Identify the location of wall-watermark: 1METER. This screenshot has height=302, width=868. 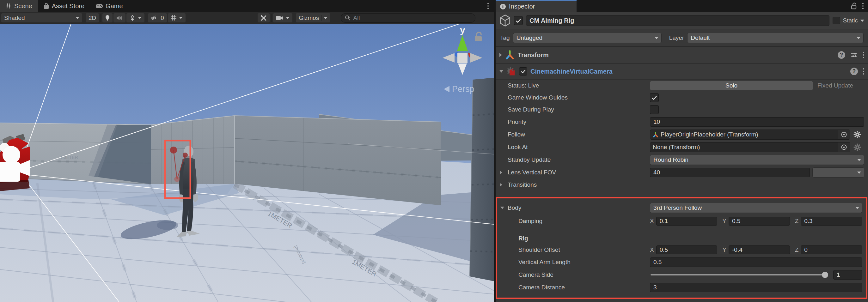
(69, 158).